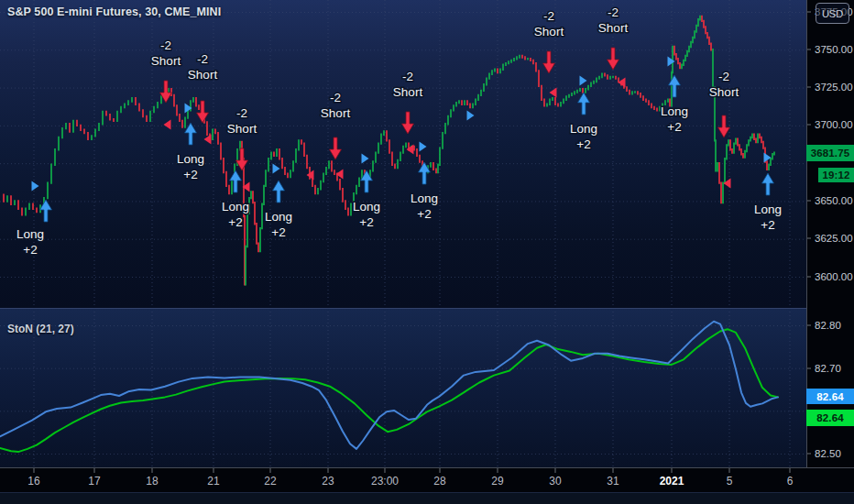  What do you see at coordinates (270, 481) in the screenshot?
I see `time-tick-label: 22` at bounding box center [270, 481].